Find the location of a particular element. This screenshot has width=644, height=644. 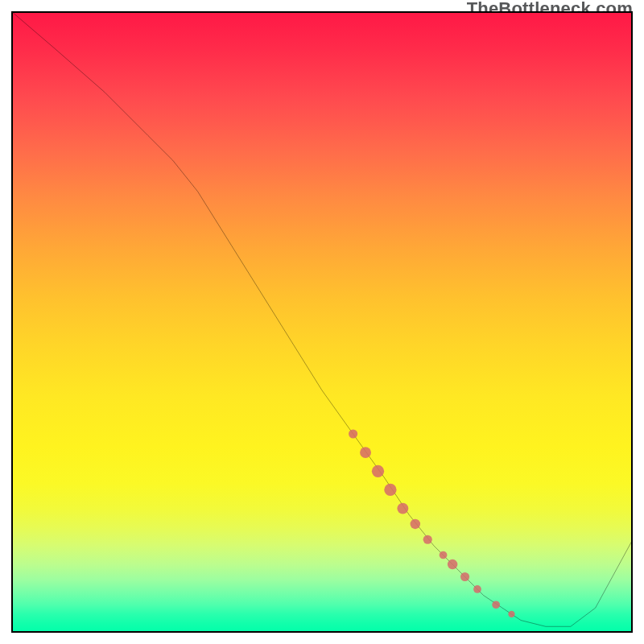

highlight-segment is located at coordinates (431, 523).